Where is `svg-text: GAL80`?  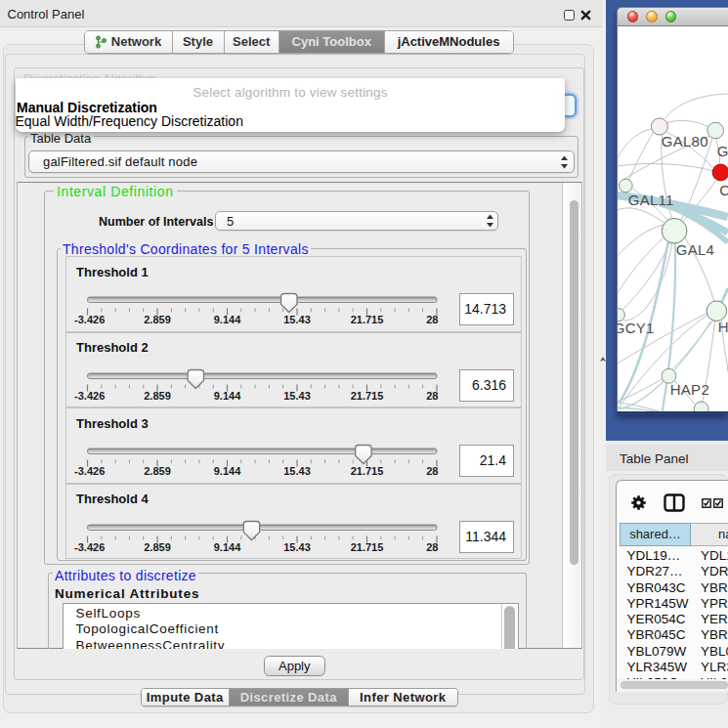
svg-text: GAL80 is located at coordinates (685, 141).